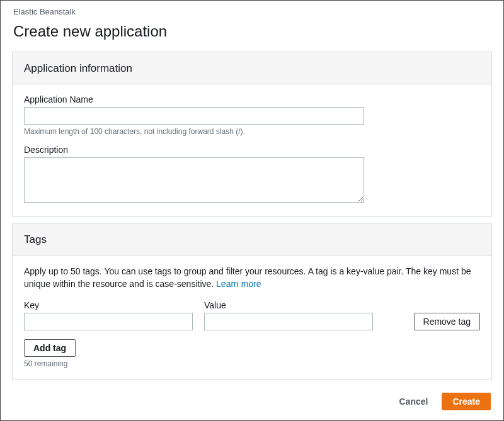 The height and width of the screenshot is (421, 504). What do you see at coordinates (252, 364) in the screenshot?
I see `tags-remaining: 50 remaining` at bounding box center [252, 364].